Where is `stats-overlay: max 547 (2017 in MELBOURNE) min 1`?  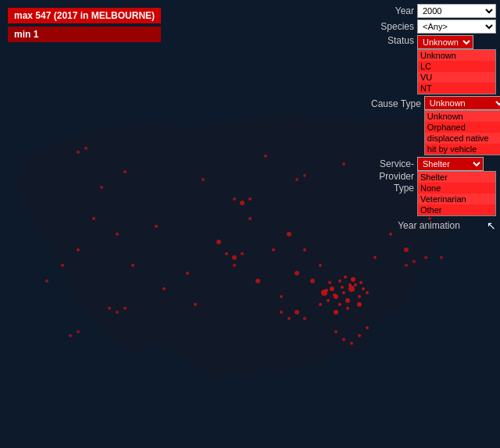
stats-overlay: max 547 (2017 in MELBOURNE) min 1 is located at coordinates (84, 27).